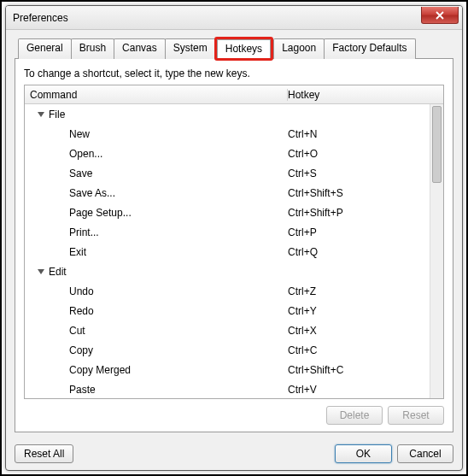  I want to click on table-row: ExitCtrl+Q, so click(227, 251).